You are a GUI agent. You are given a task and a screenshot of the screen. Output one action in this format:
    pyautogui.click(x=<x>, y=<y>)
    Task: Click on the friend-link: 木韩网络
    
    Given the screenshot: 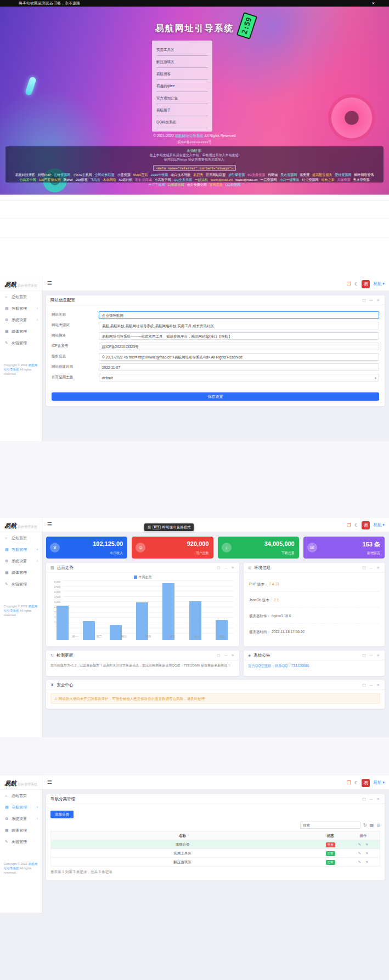 What is the action you would take?
    pyautogui.click(x=110, y=180)
    